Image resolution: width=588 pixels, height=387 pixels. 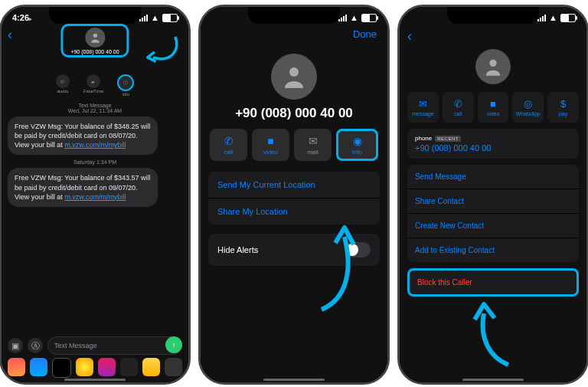 What do you see at coordinates (493, 250) in the screenshot?
I see `add-to-existing-contact-button: Add to Existing Contact` at bounding box center [493, 250].